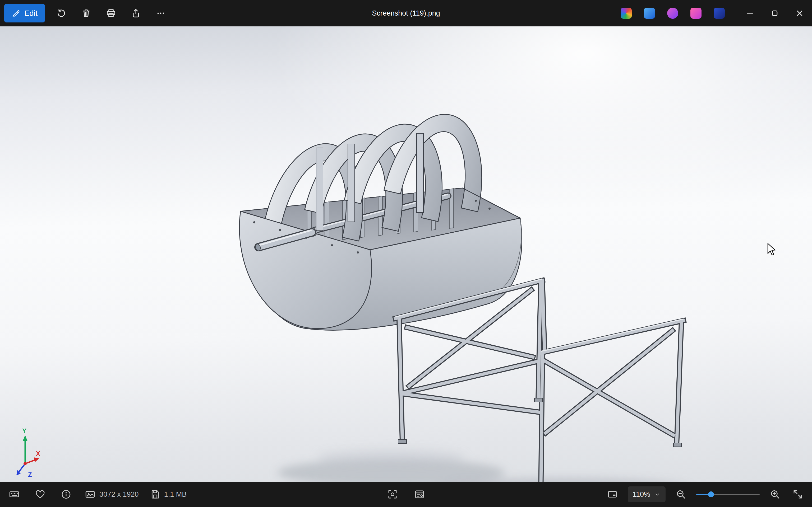 The height and width of the screenshot is (507, 812). I want to click on minimize-icon, so click(750, 13).